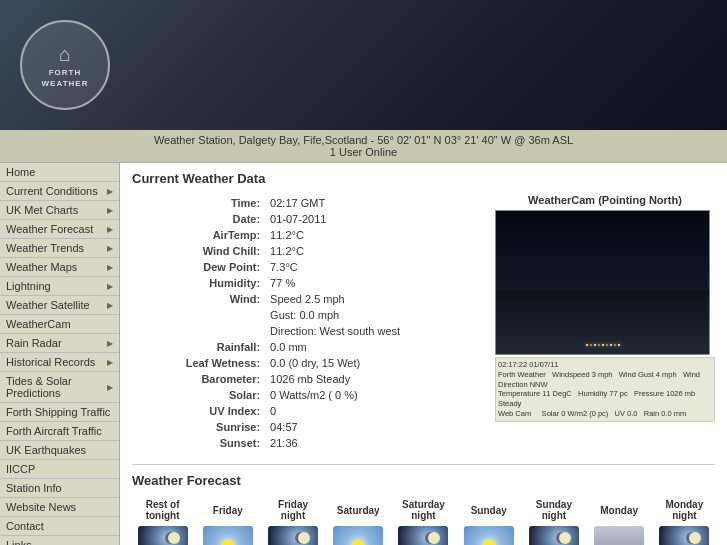 This screenshot has height=545, width=727. What do you see at coordinates (364, 140) in the screenshot?
I see `station-info-text: Weather Station, Dalgety Bay, Fife,Scotl…` at bounding box center [364, 140].